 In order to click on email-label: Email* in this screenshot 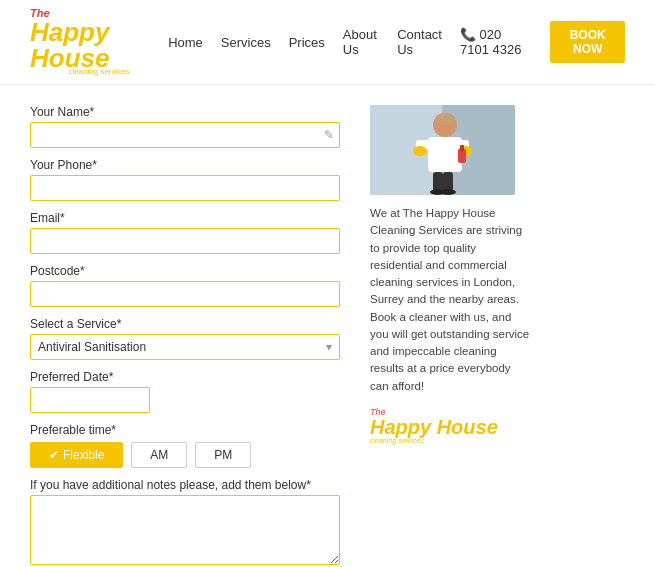, I will do `click(185, 218)`.